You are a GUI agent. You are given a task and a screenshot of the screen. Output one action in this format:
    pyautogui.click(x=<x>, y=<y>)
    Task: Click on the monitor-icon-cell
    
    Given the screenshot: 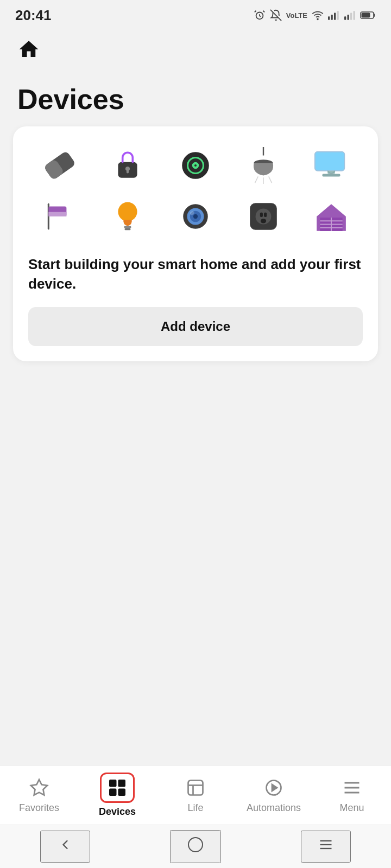 What is the action you would take?
    pyautogui.click(x=331, y=165)
    